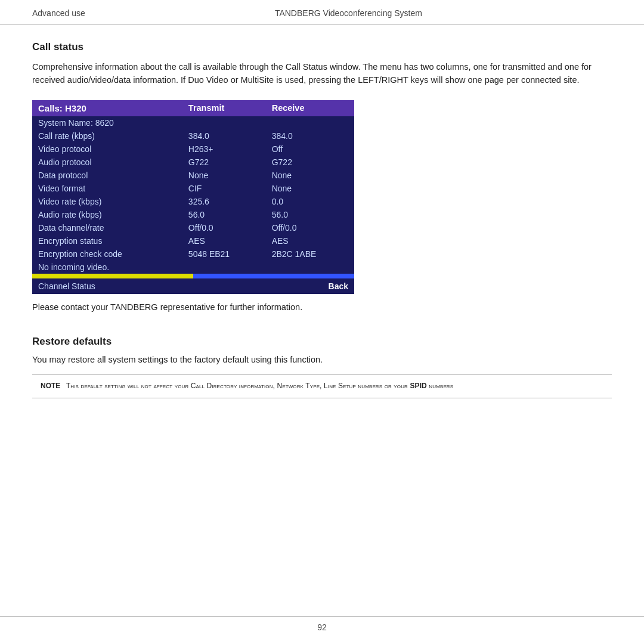 The height and width of the screenshot is (644, 644). What do you see at coordinates (193, 162) in the screenshot?
I see `table-row: Audio protocol G722 G722` at bounding box center [193, 162].